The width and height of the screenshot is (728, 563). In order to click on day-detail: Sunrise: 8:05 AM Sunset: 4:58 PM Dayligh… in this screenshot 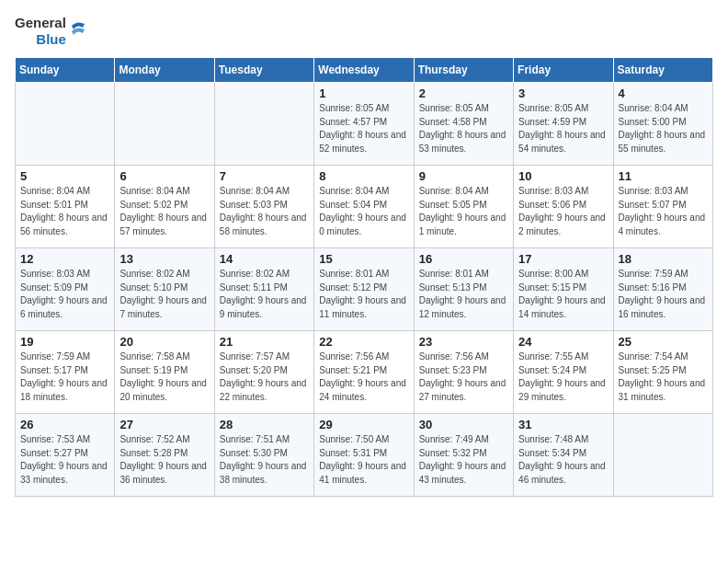, I will do `click(463, 129)`.